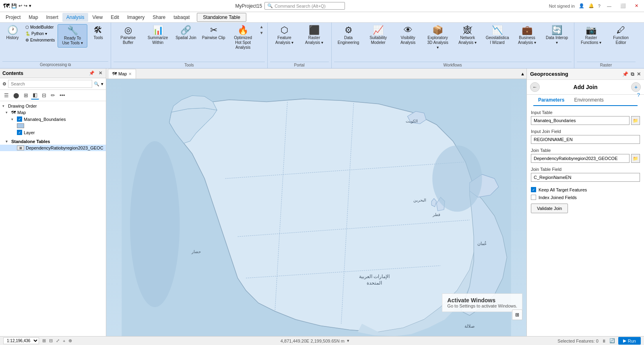 The height and width of the screenshot is (345, 644). Describe the element at coordinates (76, 17) in the screenshot. I see `menu-analysis: Analysis` at that location.